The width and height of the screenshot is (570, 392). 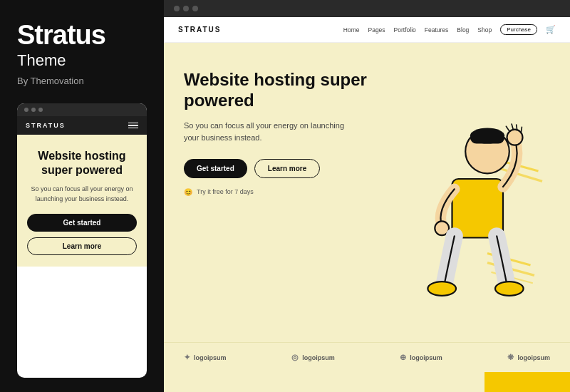 What do you see at coordinates (82, 194) in the screenshot?
I see `mobile-hero-desc: So you can focus all your energy on laun…` at bounding box center [82, 194].